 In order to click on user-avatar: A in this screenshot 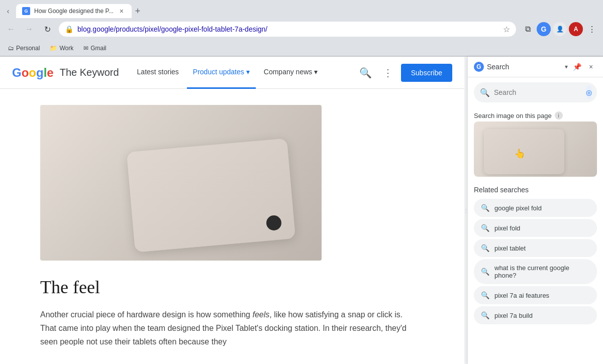, I will do `click(576, 29)`.